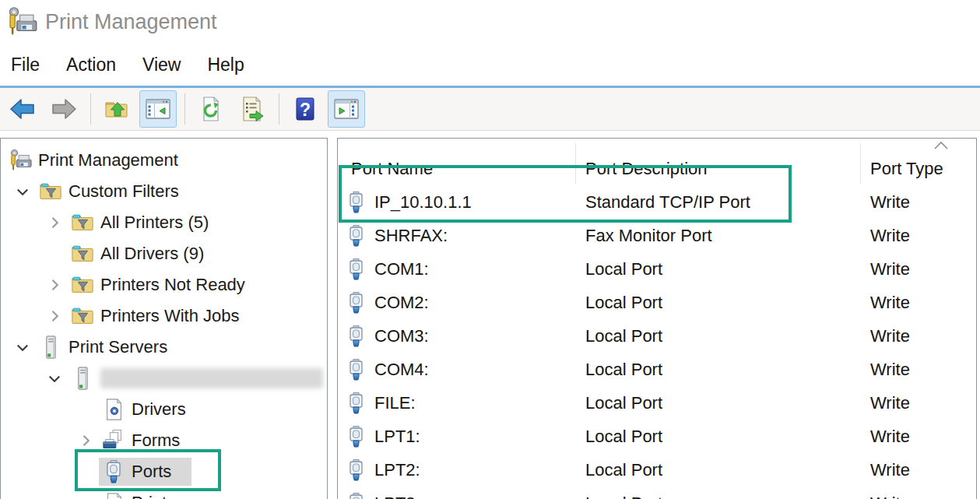 This screenshot has height=499, width=980. Describe the element at coordinates (163, 494) in the screenshot. I see `tree-item-printers: Printers` at that location.